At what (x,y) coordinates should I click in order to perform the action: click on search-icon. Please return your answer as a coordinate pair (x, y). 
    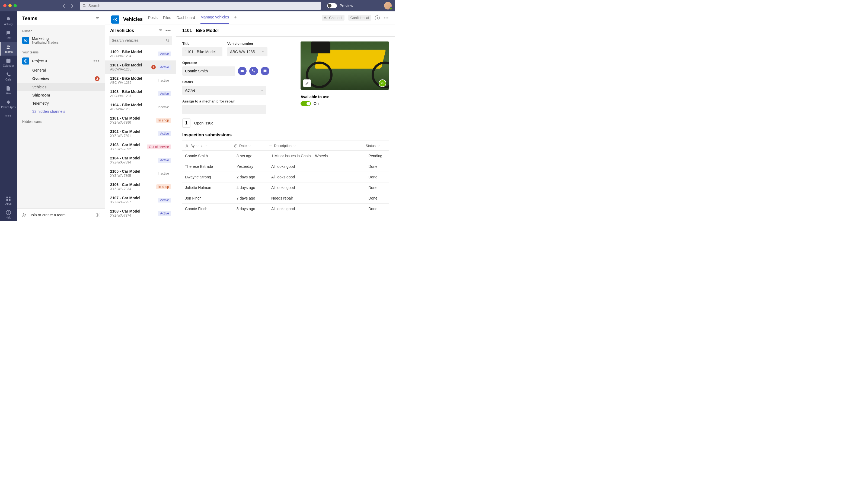
    Looking at the image, I should click on (168, 40).